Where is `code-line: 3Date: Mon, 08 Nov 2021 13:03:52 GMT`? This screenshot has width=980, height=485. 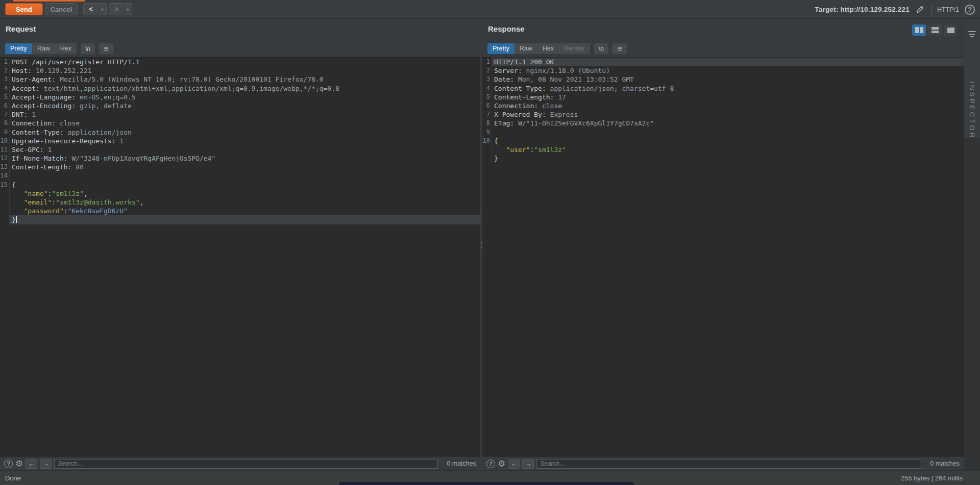 code-line: 3Date: Mon, 08 Nov 2021 13:03:52 GMT is located at coordinates (723, 80).